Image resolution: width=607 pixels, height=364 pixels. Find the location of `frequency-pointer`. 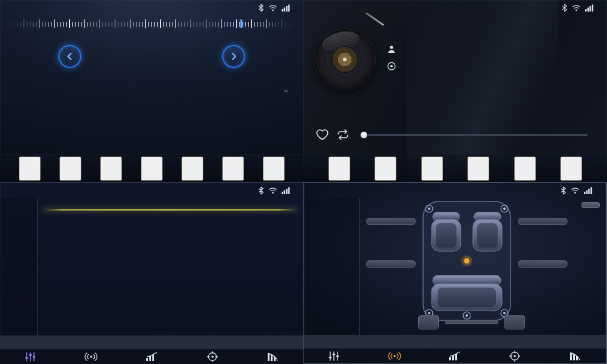

frequency-pointer is located at coordinates (242, 24).